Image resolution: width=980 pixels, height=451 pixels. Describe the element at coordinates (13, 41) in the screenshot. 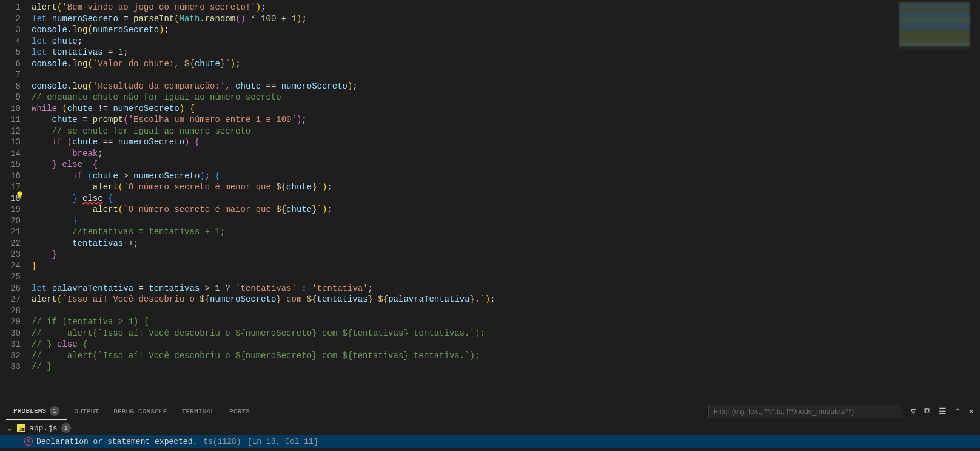

I see `line-number: 4` at that location.